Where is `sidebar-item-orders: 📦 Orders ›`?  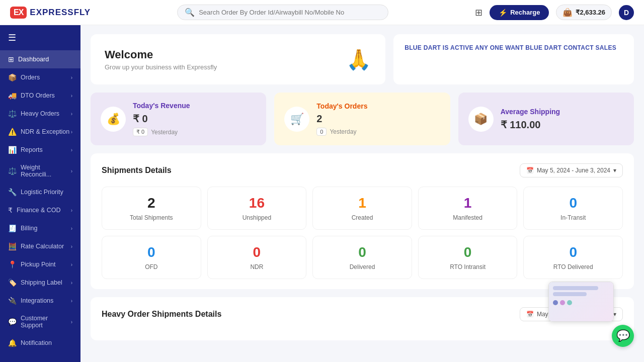
sidebar-item-orders: 📦 Orders › is located at coordinates (40, 77).